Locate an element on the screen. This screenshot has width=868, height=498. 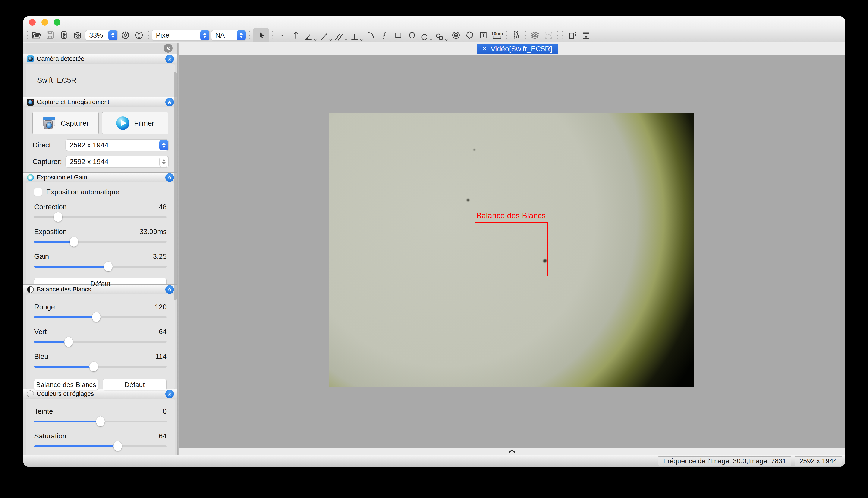
open-file-button is located at coordinates (37, 35).